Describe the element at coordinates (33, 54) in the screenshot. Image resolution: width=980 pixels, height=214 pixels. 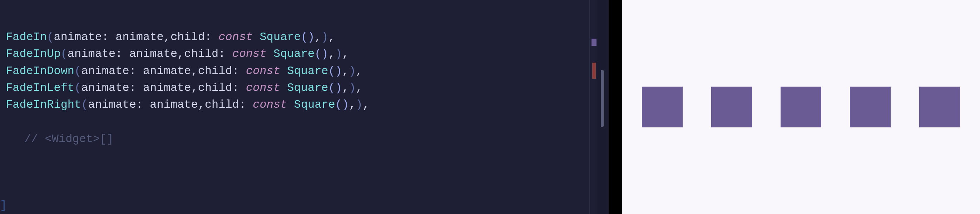
I see `class-name: FadeInUp` at that location.